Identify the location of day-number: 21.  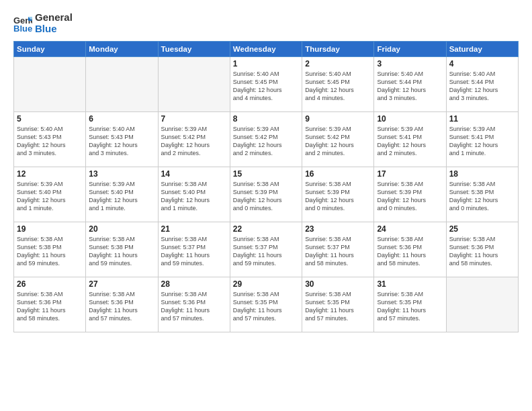
(194, 229).